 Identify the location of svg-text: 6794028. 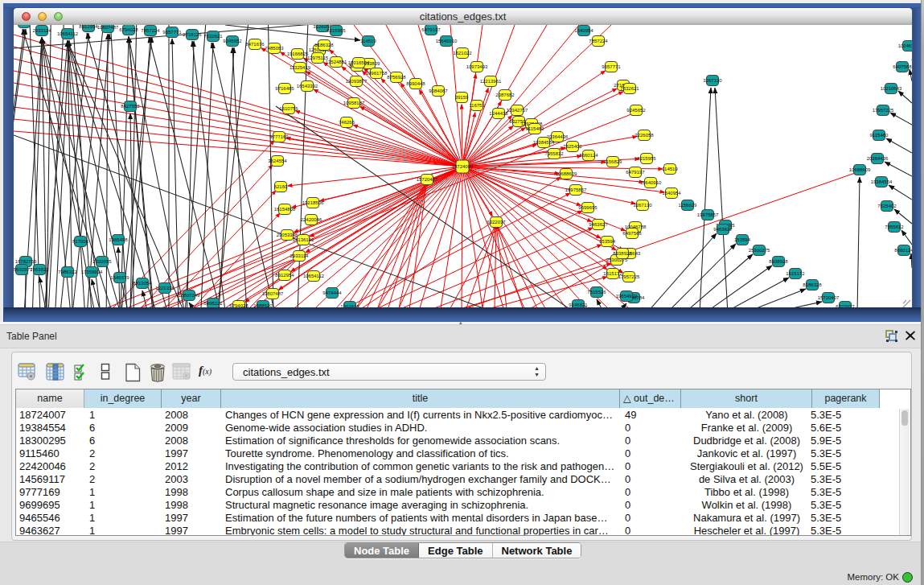
(129, 30).